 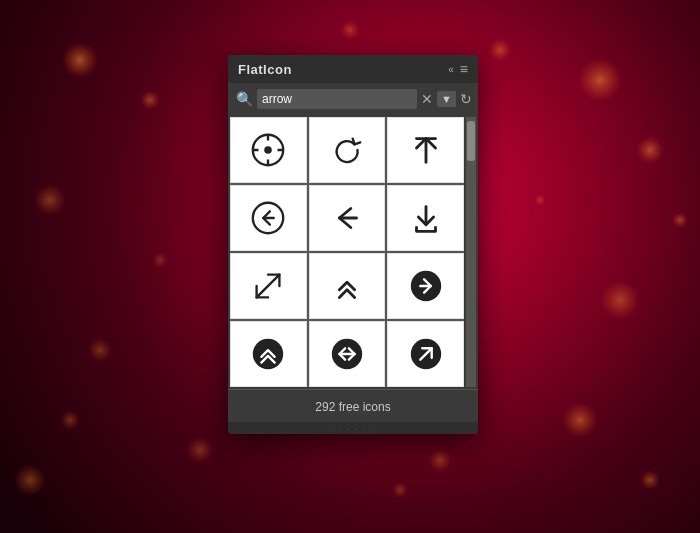 What do you see at coordinates (348, 286) in the screenshot?
I see `icon-cell-chevrons-up` at bounding box center [348, 286].